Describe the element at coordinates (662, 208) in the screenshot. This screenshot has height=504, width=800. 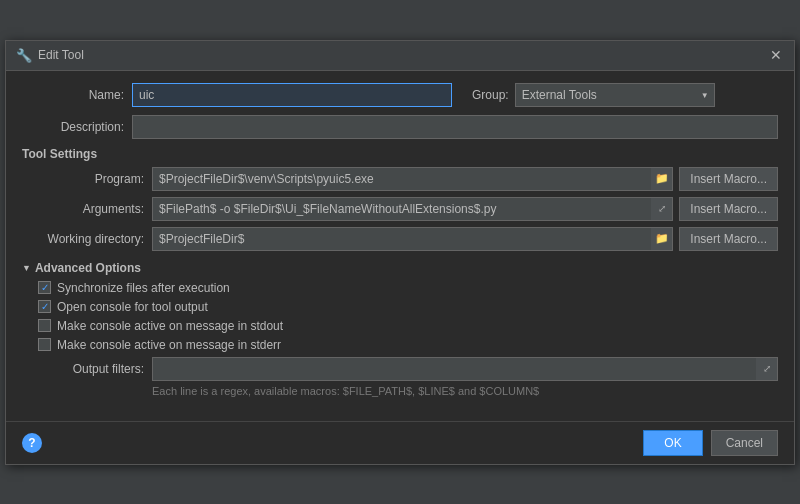
I see `expand-icon: ⤢` at that location.